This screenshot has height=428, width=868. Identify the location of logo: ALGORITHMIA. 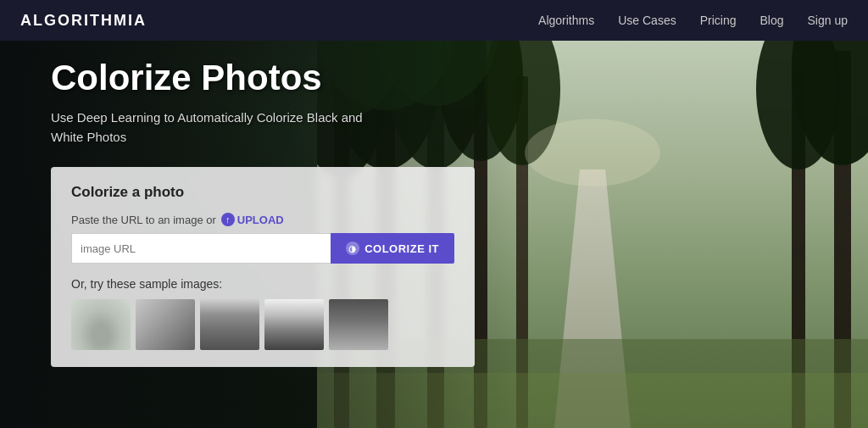
(83, 20).